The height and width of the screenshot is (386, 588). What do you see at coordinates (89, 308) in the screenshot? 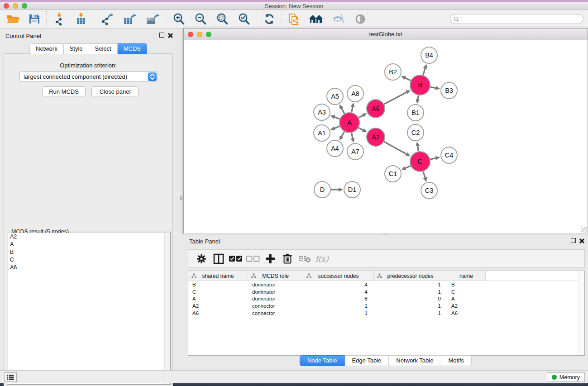
I see `mcds-result-groupbox: MCDS result (5 nodes) A2ABCA6` at bounding box center [89, 308].